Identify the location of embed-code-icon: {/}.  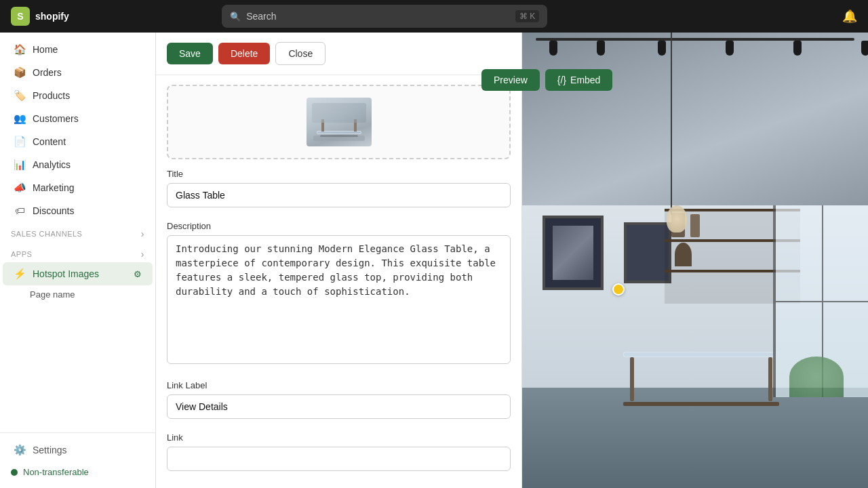
(561, 80).